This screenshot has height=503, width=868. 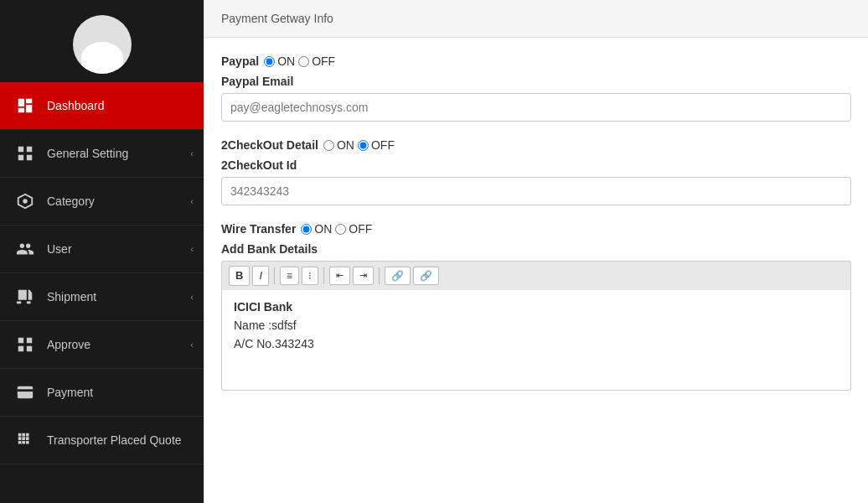 I want to click on paypal-group: Paypal ON OFF Paypal Email pay@eagletech…, so click(x=536, y=88).